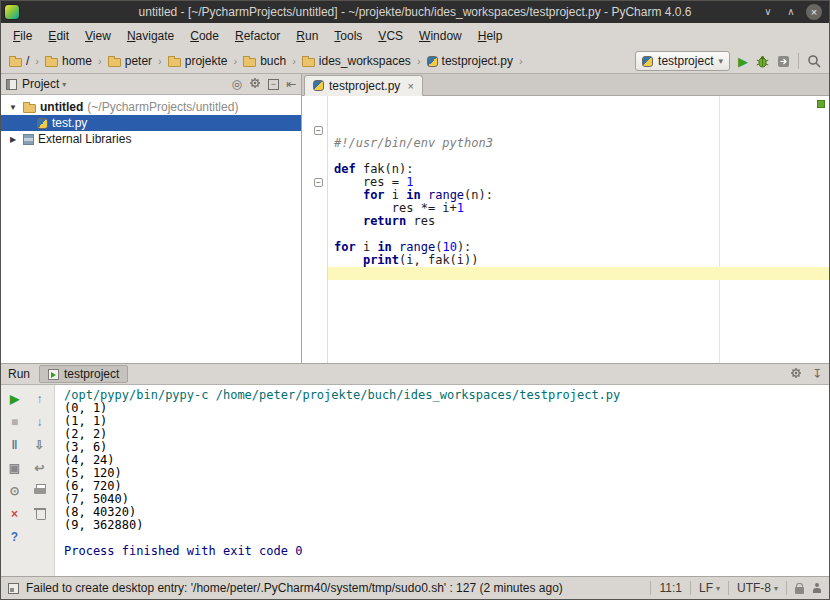 This screenshot has width=830, height=600. I want to click on project-root-label: untitled, so click(62, 107).